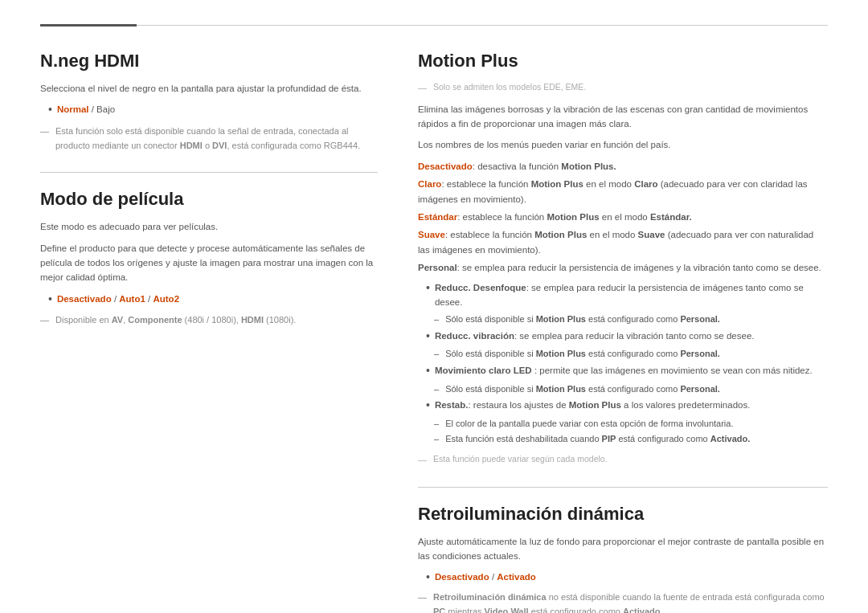 The width and height of the screenshot is (868, 613). Describe the element at coordinates (209, 227) in the screenshot. I see `modo-desc1: Este modo es adecuado para ver películas…` at that location.